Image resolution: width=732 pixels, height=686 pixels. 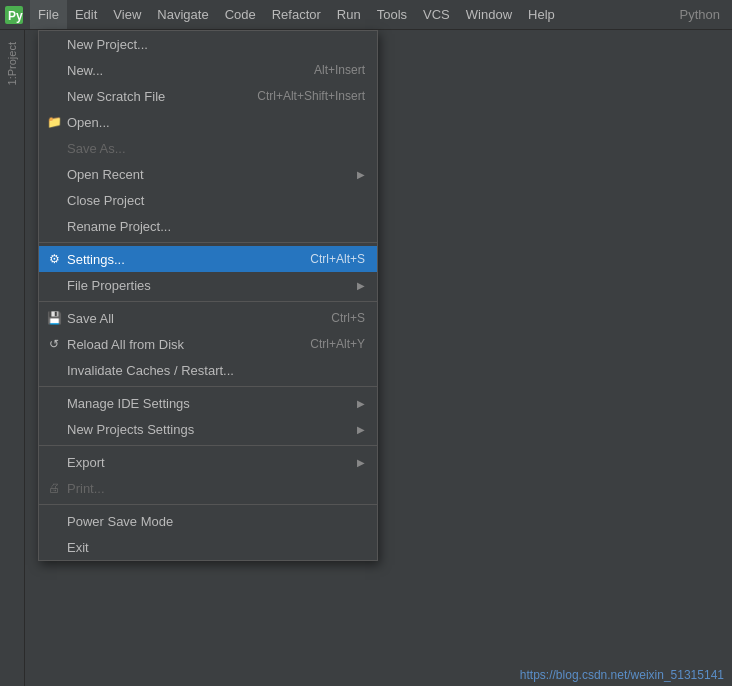 What do you see at coordinates (216, 226) in the screenshot?
I see `menu-item-rename-project-label: Rename Project...` at bounding box center [216, 226].